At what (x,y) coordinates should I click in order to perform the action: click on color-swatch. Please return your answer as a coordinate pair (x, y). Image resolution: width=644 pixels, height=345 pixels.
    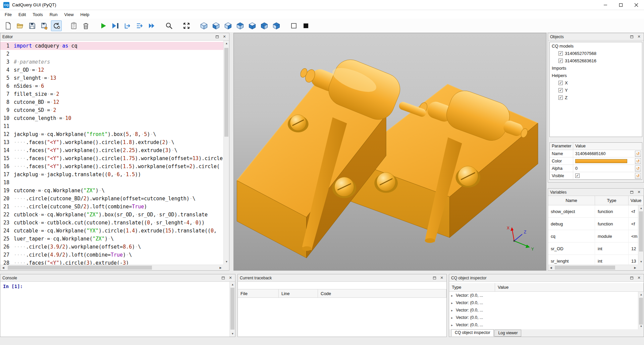
    Looking at the image, I should click on (601, 161).